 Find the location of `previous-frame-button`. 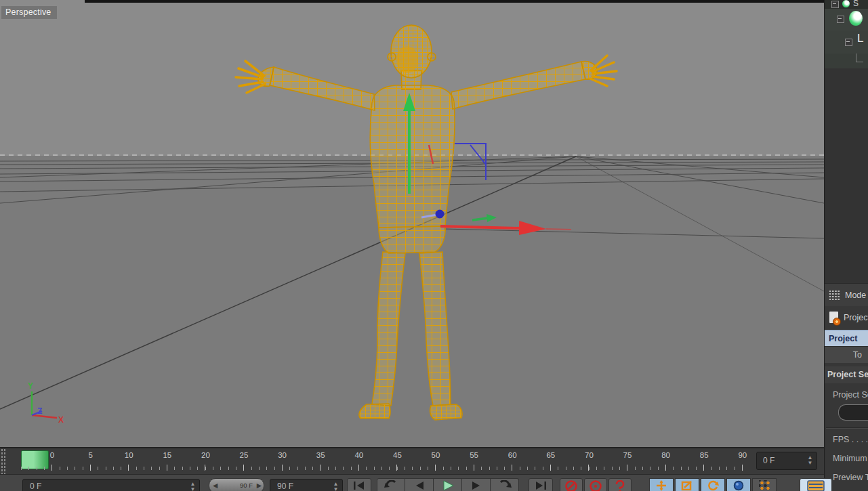

previous-frame-button is located at coordinates (419, 485).